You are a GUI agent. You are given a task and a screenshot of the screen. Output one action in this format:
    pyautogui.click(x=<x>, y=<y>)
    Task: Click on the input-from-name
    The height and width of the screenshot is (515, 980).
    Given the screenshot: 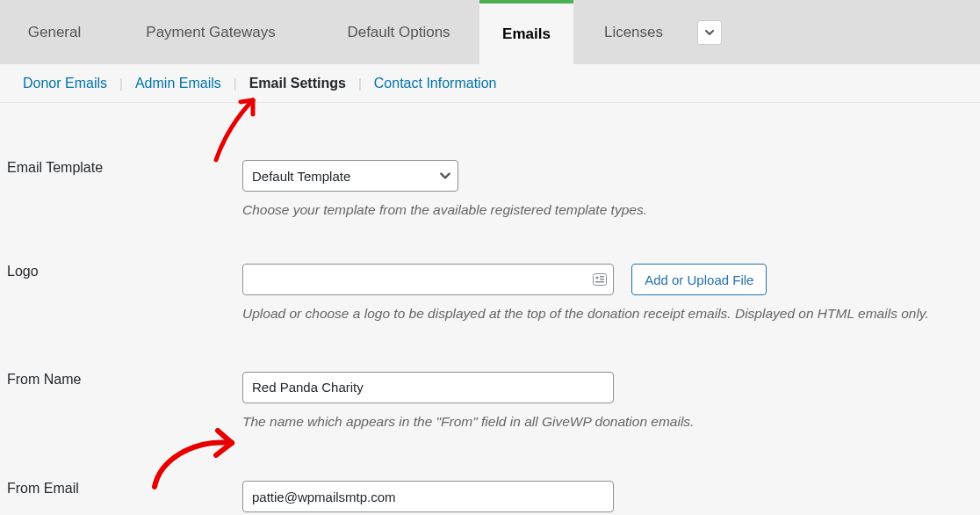 What is the action you would take?
    pyautogui.click(x=429, y=388)
    